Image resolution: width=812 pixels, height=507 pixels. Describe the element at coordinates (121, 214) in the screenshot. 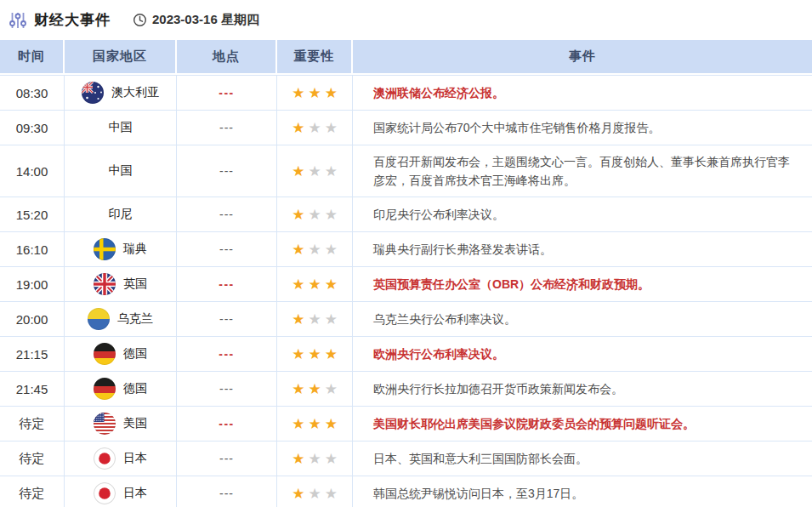

I see `country-name: 印尼` at that location.